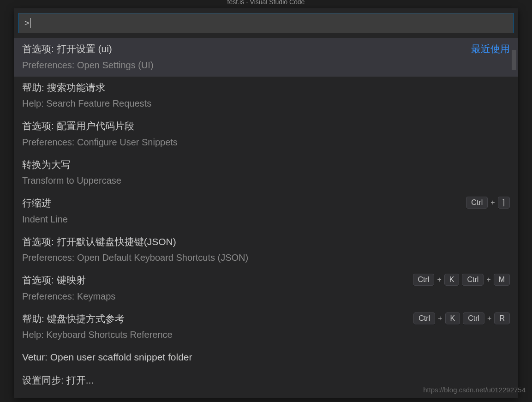 Image resolution: width=532 pixels, height=402 pixels. I want to click on keybinding: Ctrl+], so click(488, 203).